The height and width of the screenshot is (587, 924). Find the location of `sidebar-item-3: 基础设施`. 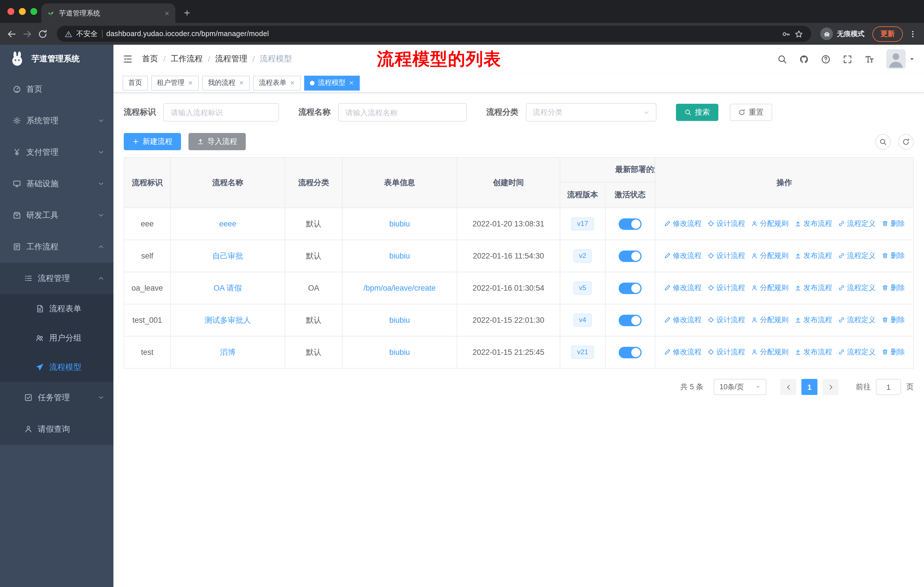

sidebar-item-3: 基础设施 is located at coordinates (57, 184).